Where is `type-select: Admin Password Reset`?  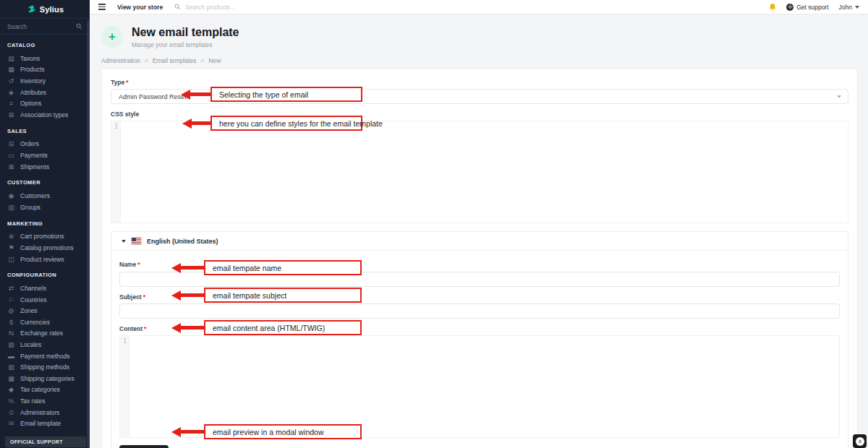
type-select: Admin Password Reset is located at coordinates (480, 97).